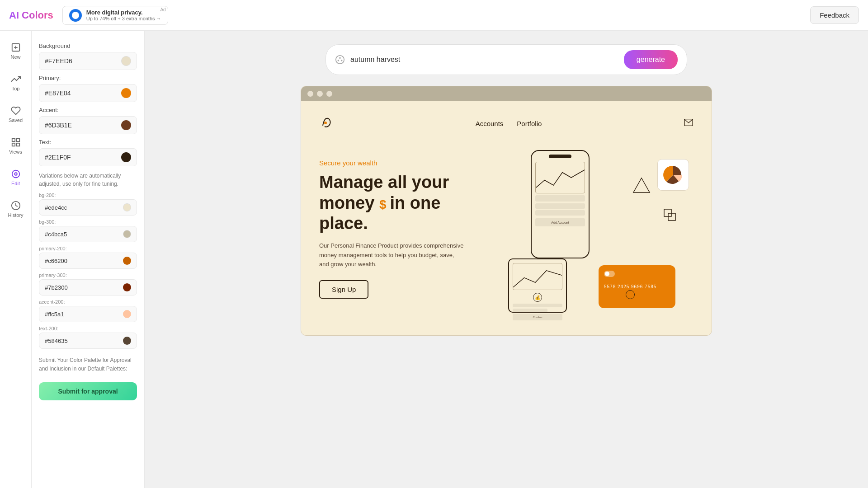 The height and width of the screenshot is (488, 868). Describe the element at coordinates (16, 111) in the screenshot. I see `heart-icon` at that location.